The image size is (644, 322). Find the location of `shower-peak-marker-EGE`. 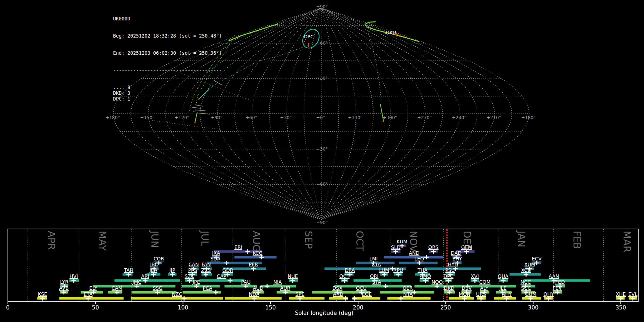

shower-peak-marker-EGE is located at coordinates (355, 298).